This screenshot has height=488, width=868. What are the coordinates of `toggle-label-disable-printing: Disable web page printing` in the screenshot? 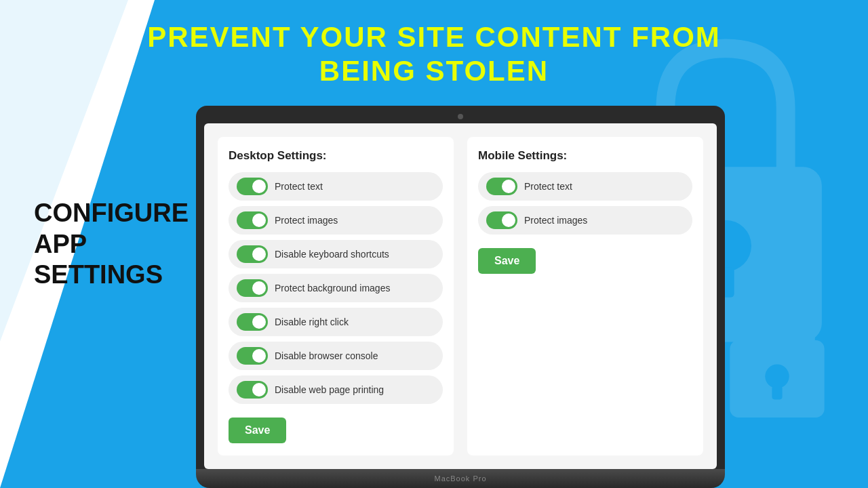 It's located at (330, 390).